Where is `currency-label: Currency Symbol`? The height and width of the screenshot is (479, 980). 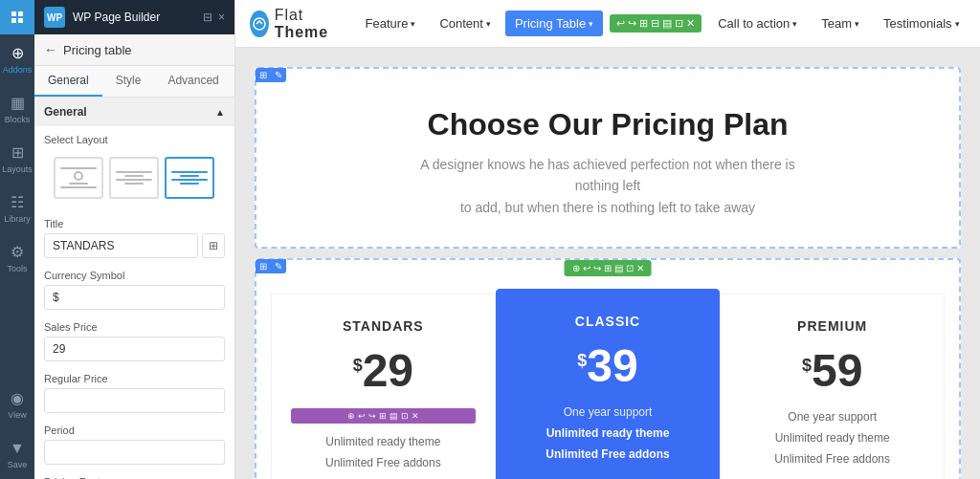 currency-label: Currency Symbol is located at coordinates (134, 275).